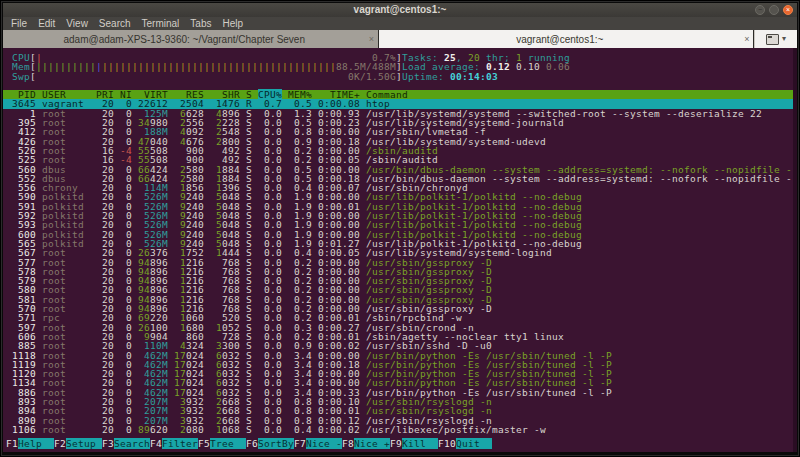  Describe the element at coordinates (222, 444) in the screenshot. I see `fkey-tree: F5Tree` at that location.